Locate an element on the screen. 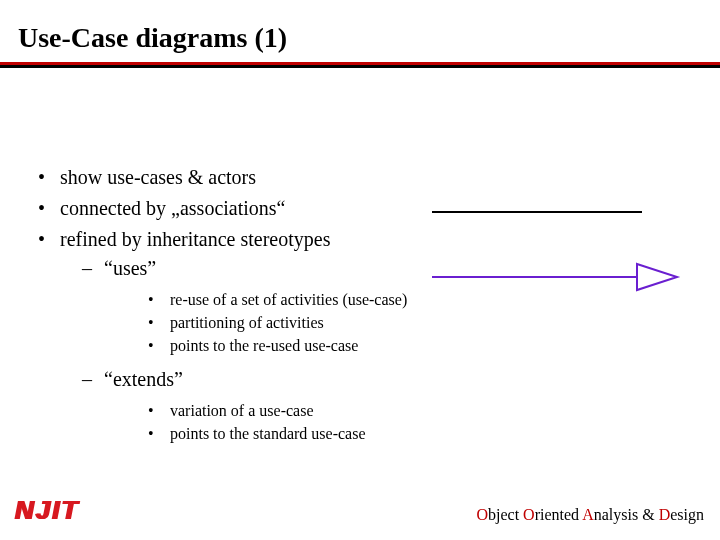 This screenshot has width=720, height=540. footer-part: nalysis & is located at coordinates (626, 514).